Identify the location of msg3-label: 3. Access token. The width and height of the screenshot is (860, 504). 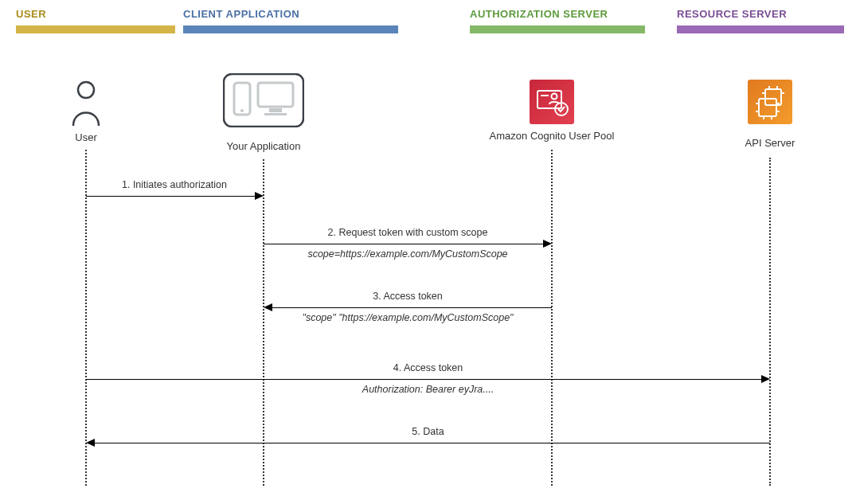
(408, 296).